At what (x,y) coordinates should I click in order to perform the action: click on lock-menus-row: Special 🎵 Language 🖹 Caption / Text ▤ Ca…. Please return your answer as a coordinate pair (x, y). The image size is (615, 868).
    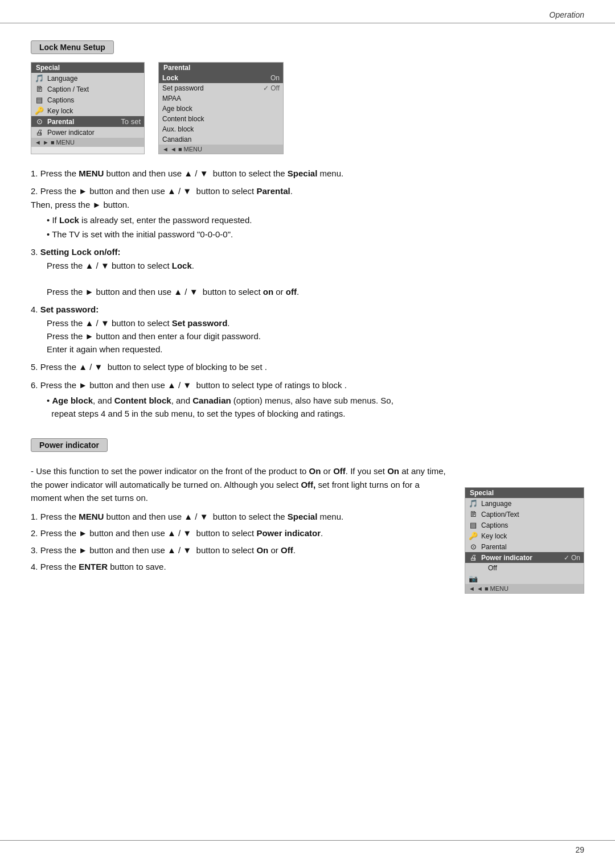
    Looking at the image, I should click on (308, 108).